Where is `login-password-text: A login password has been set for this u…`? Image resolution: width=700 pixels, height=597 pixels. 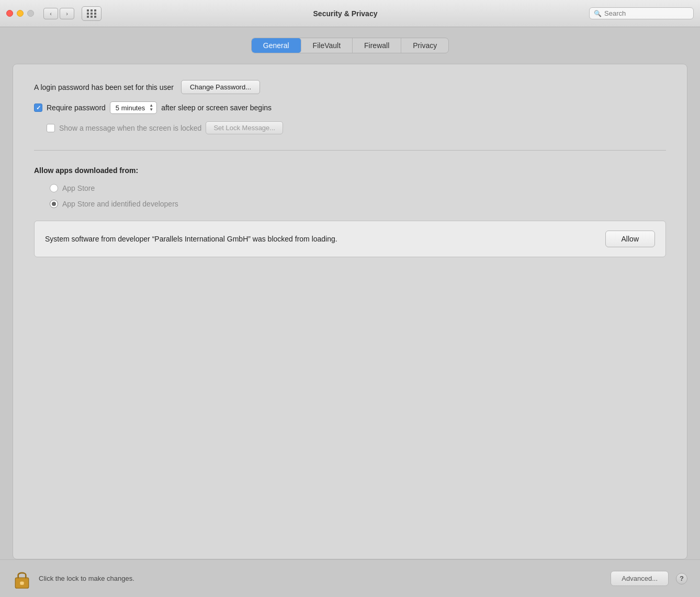 login-password-text: A login password has been set for this u… is located at coordinates (104, 87).